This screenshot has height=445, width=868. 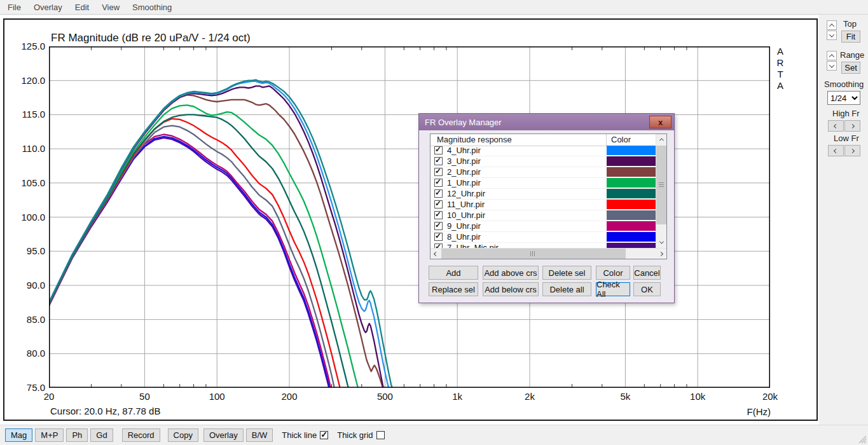 I want to click on color-button: Color, so click(x=613, y=273).